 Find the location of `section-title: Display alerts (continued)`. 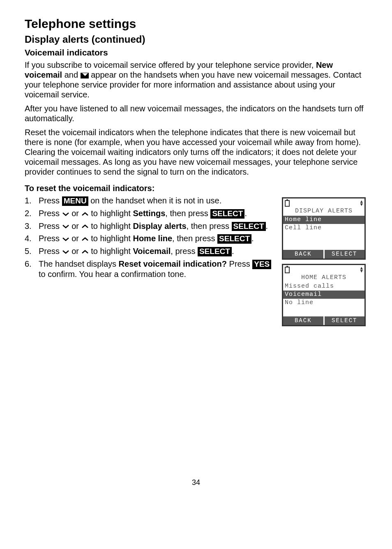

section-title: Display alerts (continued) is located at coordinates (196, 39).